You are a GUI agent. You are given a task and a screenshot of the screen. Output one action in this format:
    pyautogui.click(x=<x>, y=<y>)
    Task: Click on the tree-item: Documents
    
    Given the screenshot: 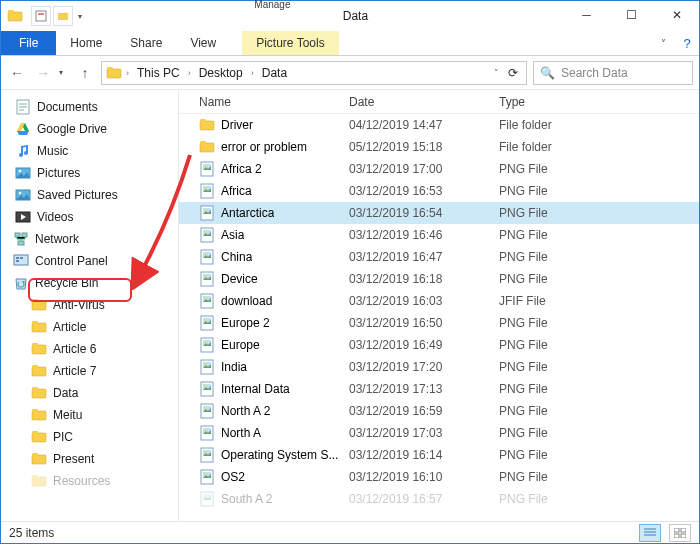 What is the action you would take?
    pyautogui.click(x=90, y=107)
    